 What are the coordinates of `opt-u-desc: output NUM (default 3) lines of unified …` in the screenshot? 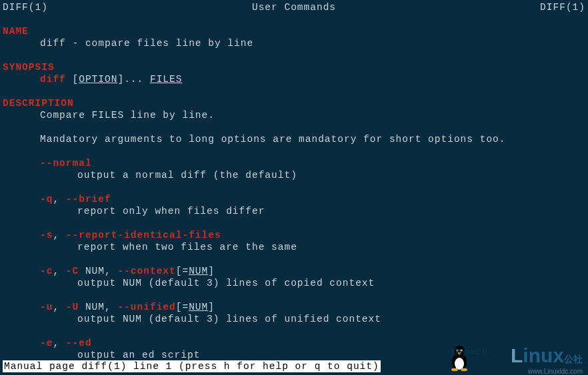 It's located at (294, 319).